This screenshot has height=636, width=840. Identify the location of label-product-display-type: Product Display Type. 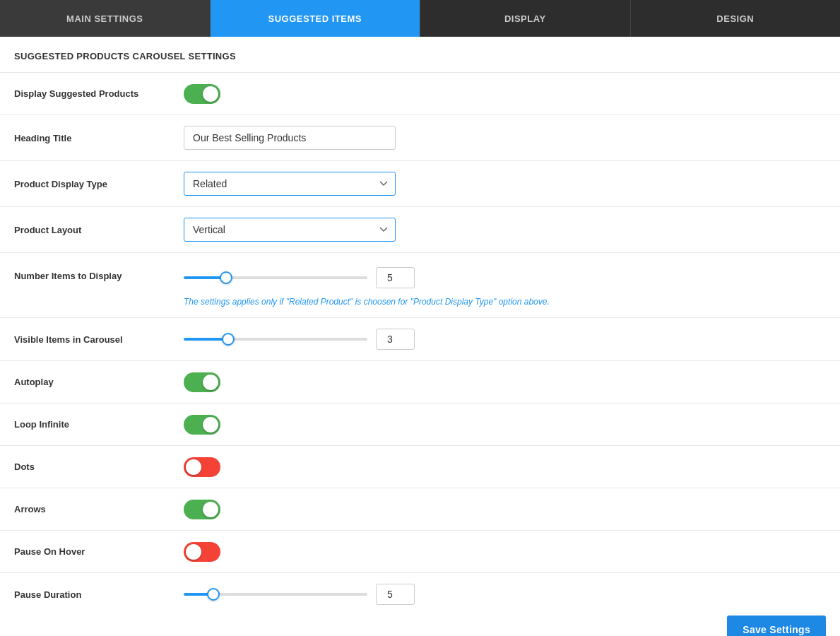
(85, 184).